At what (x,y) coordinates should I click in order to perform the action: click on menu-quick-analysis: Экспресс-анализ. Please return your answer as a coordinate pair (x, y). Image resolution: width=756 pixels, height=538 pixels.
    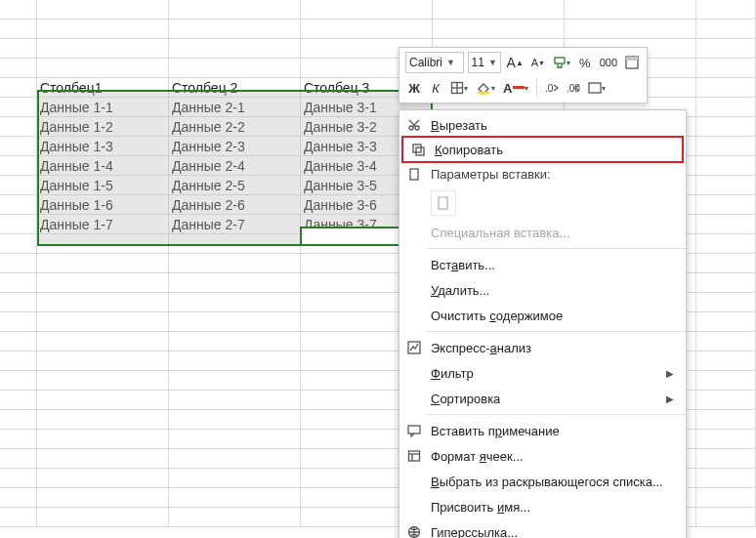
    Looking at the image, I should click on (543, 348).